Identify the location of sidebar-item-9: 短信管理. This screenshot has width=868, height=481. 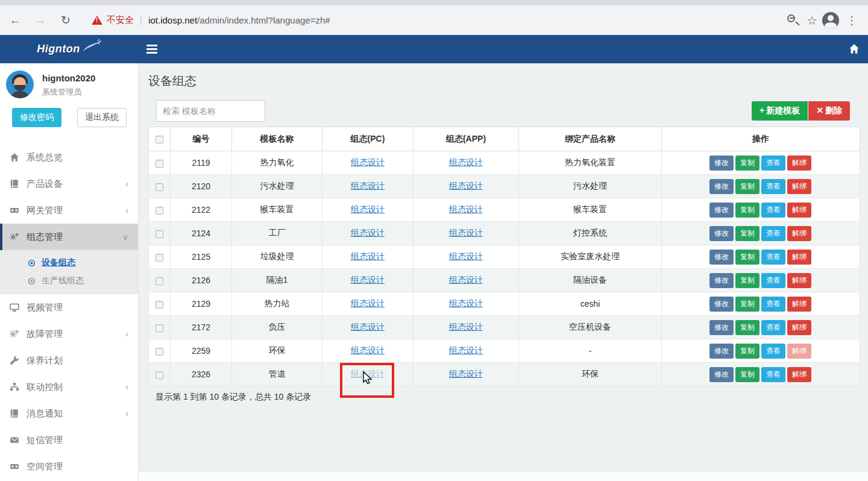
(69, 440).